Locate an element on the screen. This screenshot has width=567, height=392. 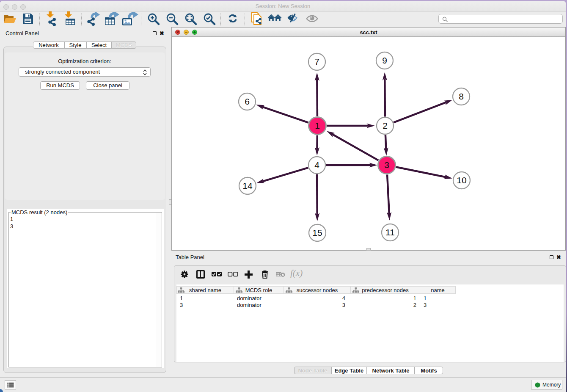
svg-text: 14 is located at coordinates (248, 185).